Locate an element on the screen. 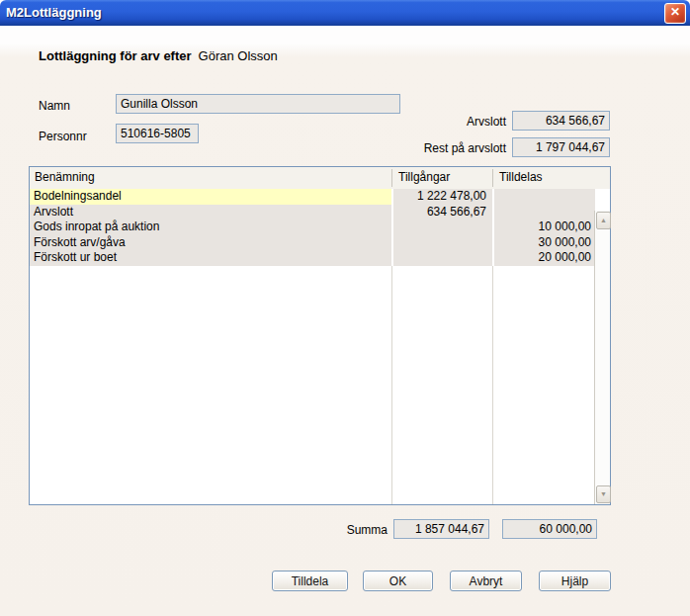  table-cell: 1 222 478,00 is located at coordinates (443, 197).